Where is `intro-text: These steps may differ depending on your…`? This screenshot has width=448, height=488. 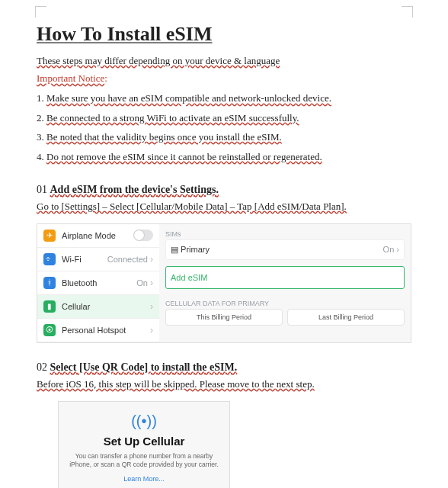
intro-text: These steps may differ depending on your… is located at coordinates (158, 61).